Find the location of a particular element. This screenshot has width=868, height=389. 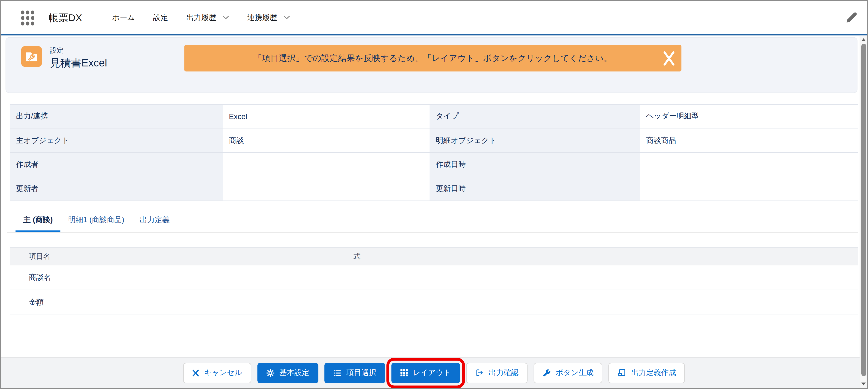

detail-label: 作成者 is located at coordinates (117, 164).